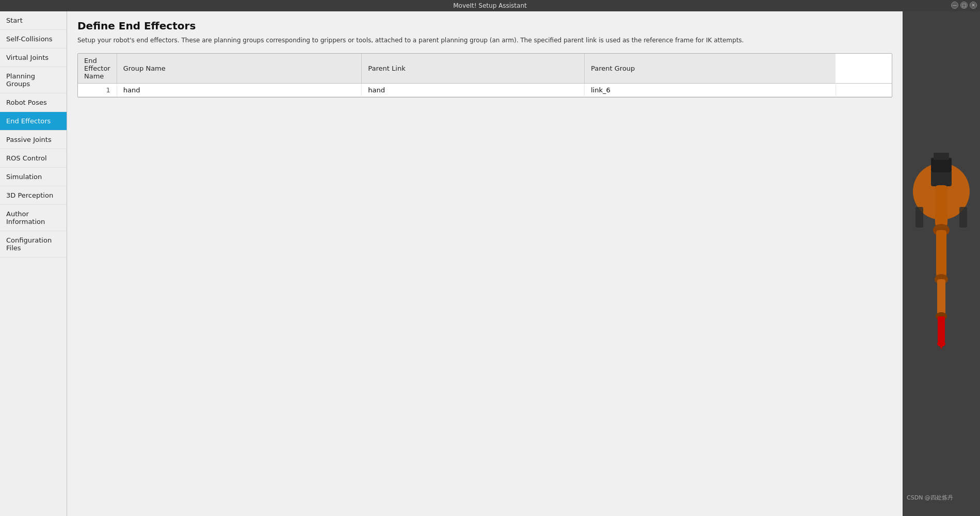  Describe the element at coordinates (34, 264) in the screenshot. I see `sidebar: Start Self-Collisions Virtual Joints Pla…` at that location.